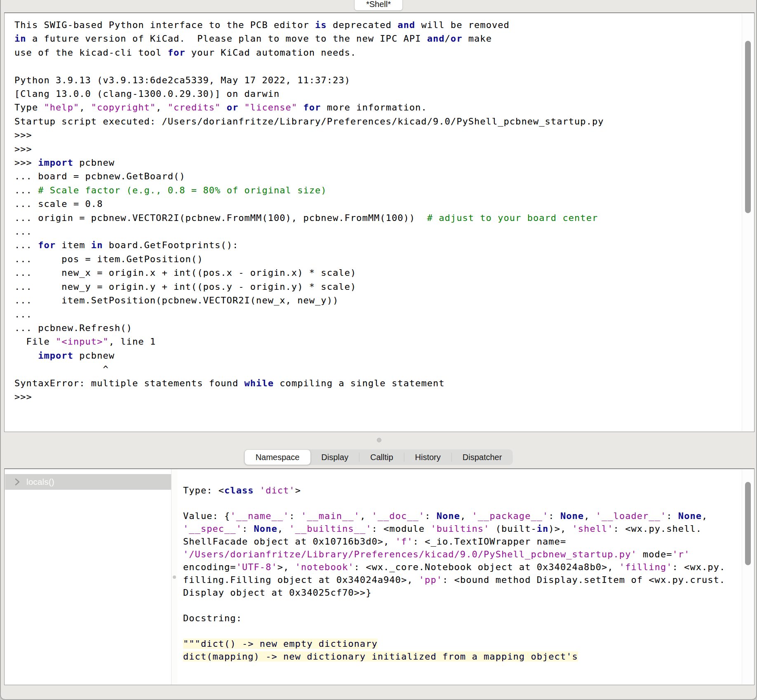 Image resolution: width=757 pixels, height=700 pixels. What do you see at coordinates (335, 457) in the screenshot?
I see `tab-display: Display` at bounding box center [335, 457].